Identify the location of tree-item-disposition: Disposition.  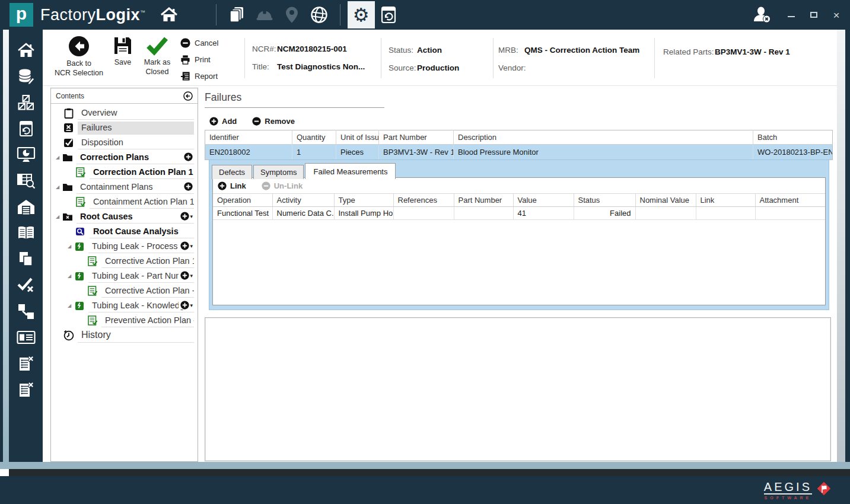
(125, 142).